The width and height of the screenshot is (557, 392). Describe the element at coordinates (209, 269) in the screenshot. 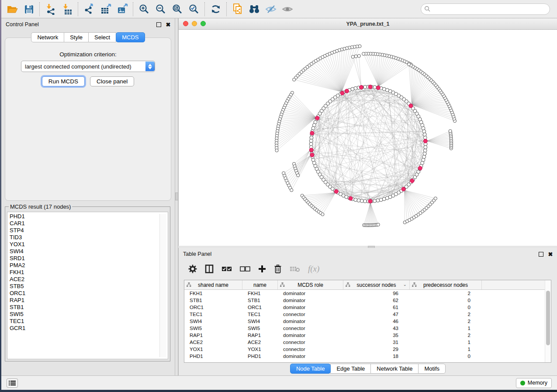

I see `show-column-button` at that location.